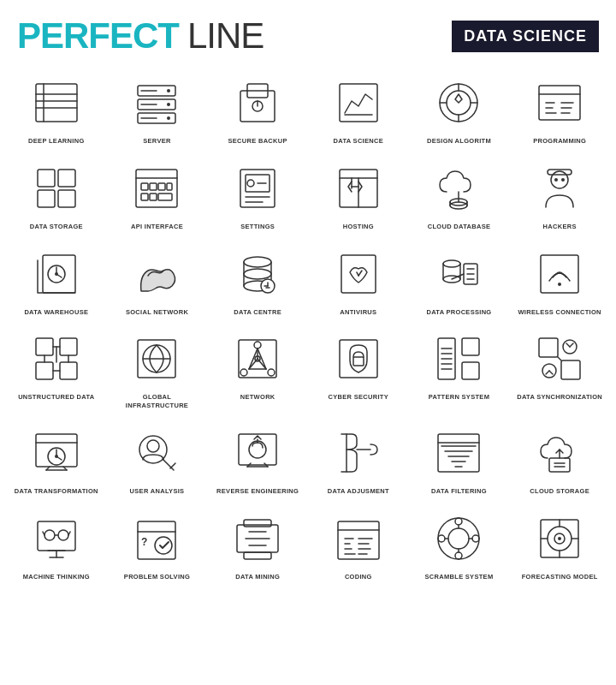 The image size is (616, 685). I want to click on api-interface-label: API INTERFACE, so click(157, 227).